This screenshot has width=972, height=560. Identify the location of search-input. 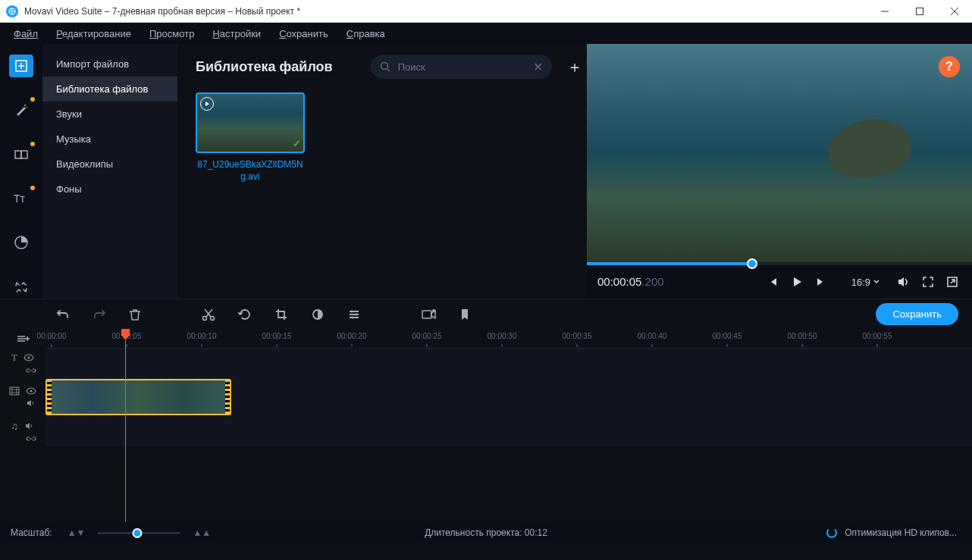
(462, 67).